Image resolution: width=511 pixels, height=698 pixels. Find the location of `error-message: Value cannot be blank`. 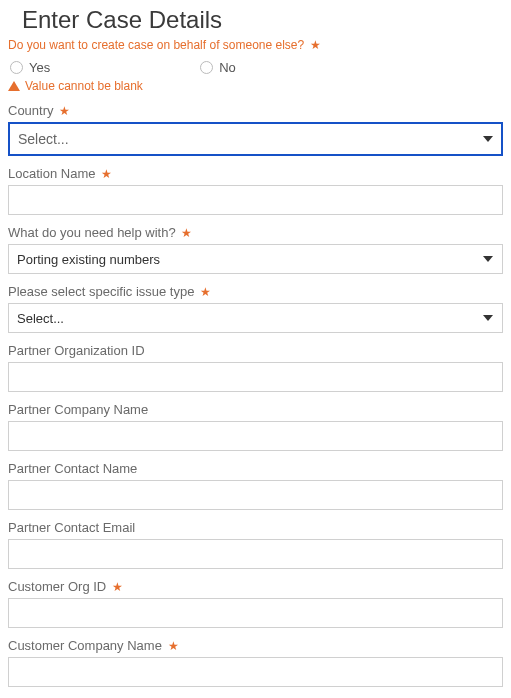

error-message: Value cannot be blank is located at coordinates (256, 86).